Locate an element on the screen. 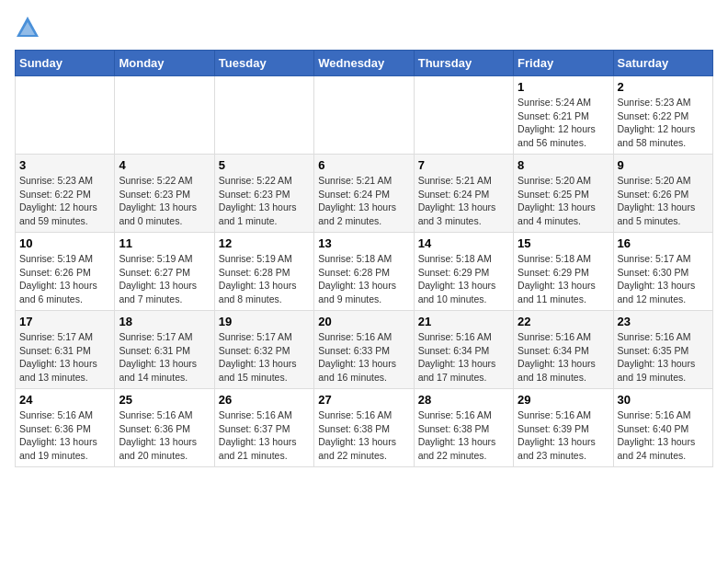  calendar-cell: 30Sunrise: 5:16 AMSunset: 6:40 PMDayligh… is located at coordinates (663, 429).